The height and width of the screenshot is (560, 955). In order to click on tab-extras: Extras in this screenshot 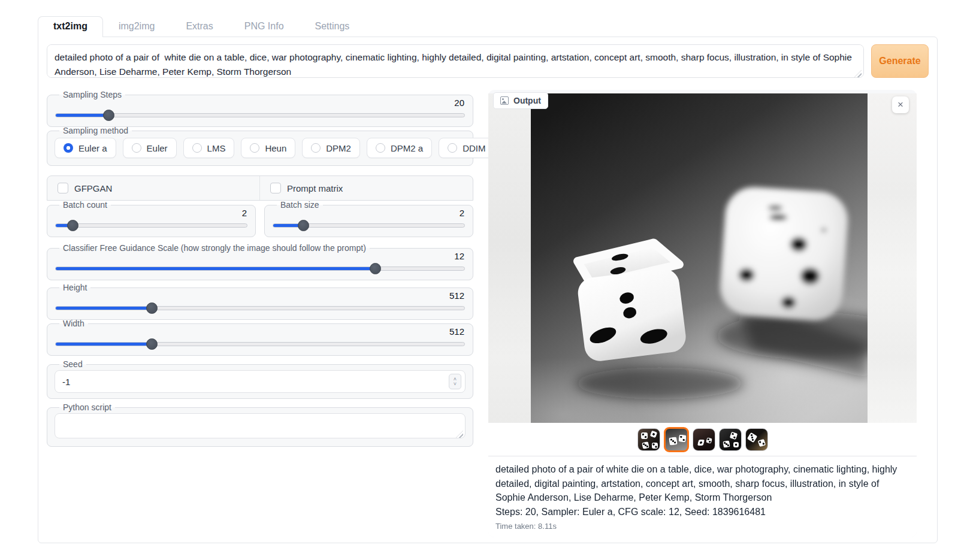, I will do `click(199, 26)`.